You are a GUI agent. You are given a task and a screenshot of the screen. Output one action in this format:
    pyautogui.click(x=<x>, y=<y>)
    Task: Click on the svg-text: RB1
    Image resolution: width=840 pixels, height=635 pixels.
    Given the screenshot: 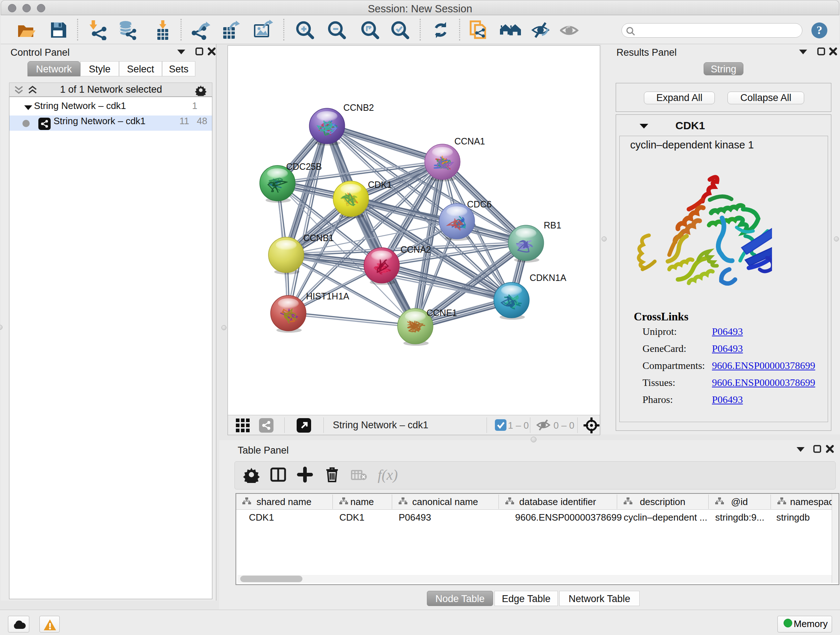 What is the action you would take?
    pyautogui.click(x=553, y=225)
    